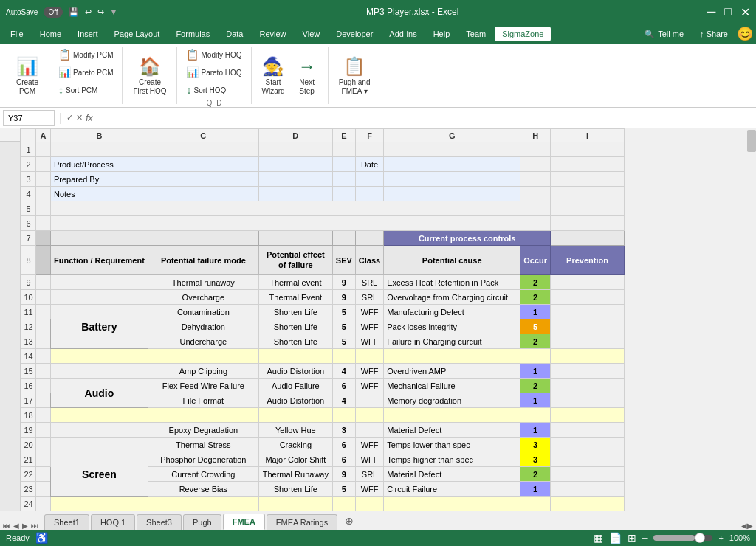 This screenshot has width=756, height=546. Describe the element at coordinates (536, 297) in the screenshot. I see `cell-h10: 2` at that location.